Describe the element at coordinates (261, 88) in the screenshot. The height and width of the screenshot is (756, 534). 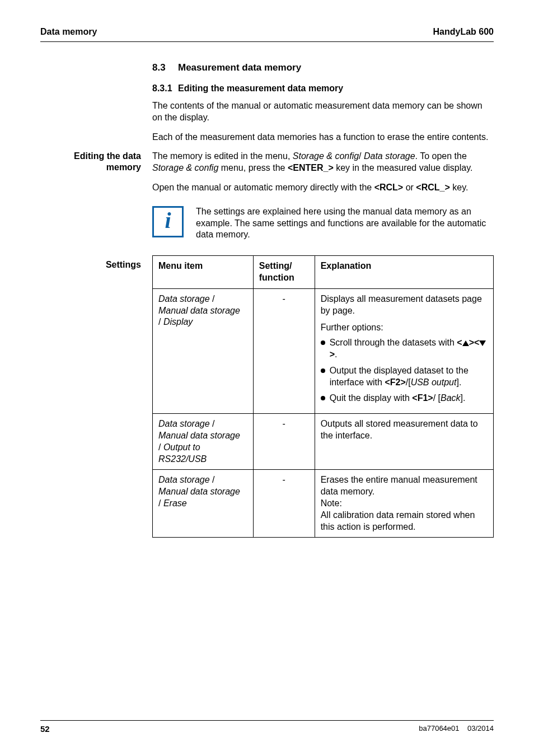
I see `subsection-title: Editing the measurement data memory` at that location.